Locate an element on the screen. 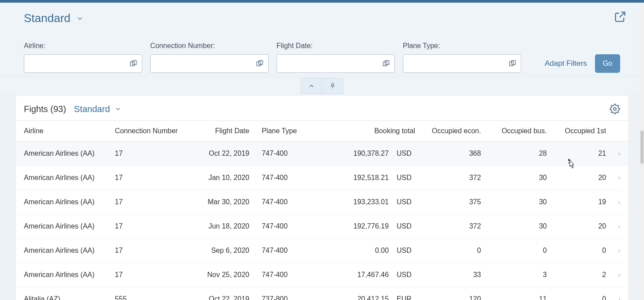 This screenshot has width=644, height=300. column-header: Plane Type is located at coordinates (290, 131).